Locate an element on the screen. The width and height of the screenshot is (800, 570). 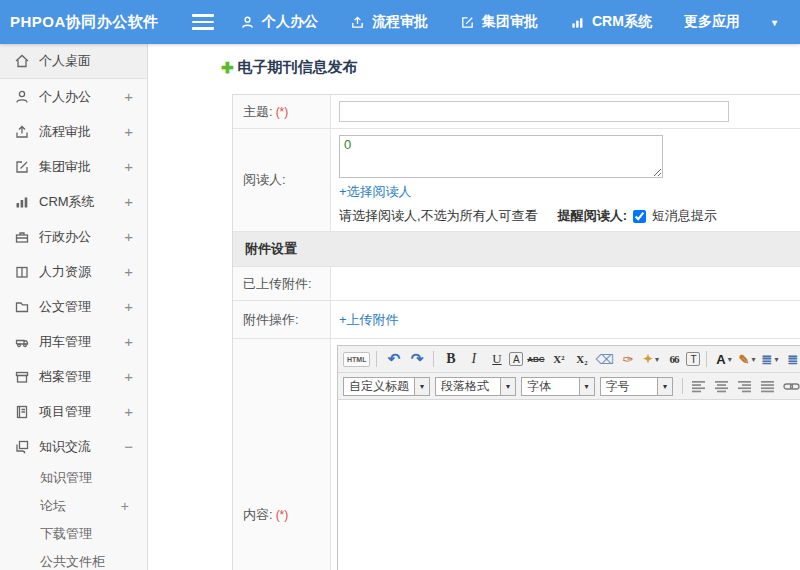
subject-label: 主题: (*) is located at coordinates (282, 112).